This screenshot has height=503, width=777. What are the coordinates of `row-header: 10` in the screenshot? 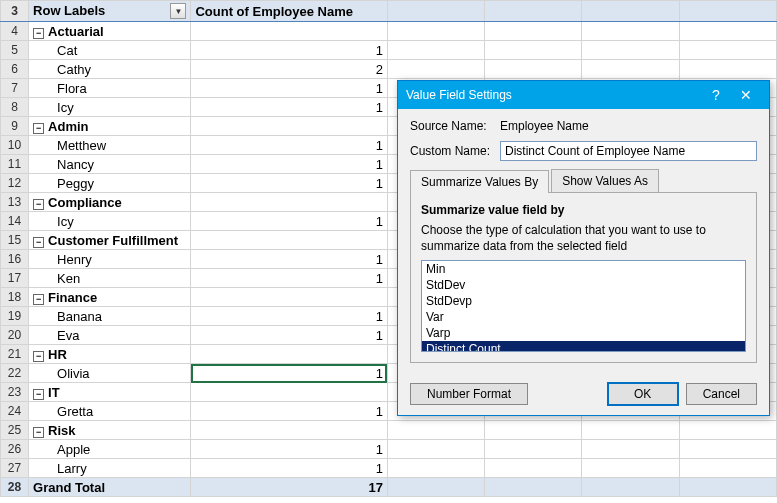 It's located at (15, 146).